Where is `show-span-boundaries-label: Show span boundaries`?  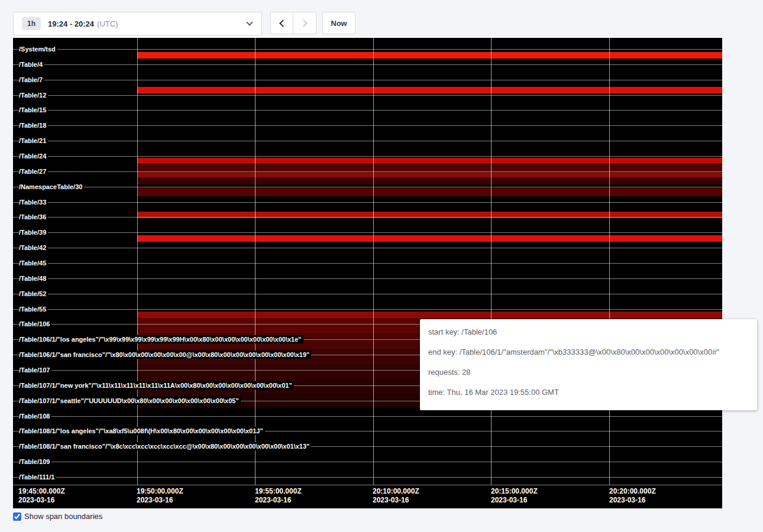 show-span-boundaries-label: Show span boundaries is located at coordinates (63, 517).